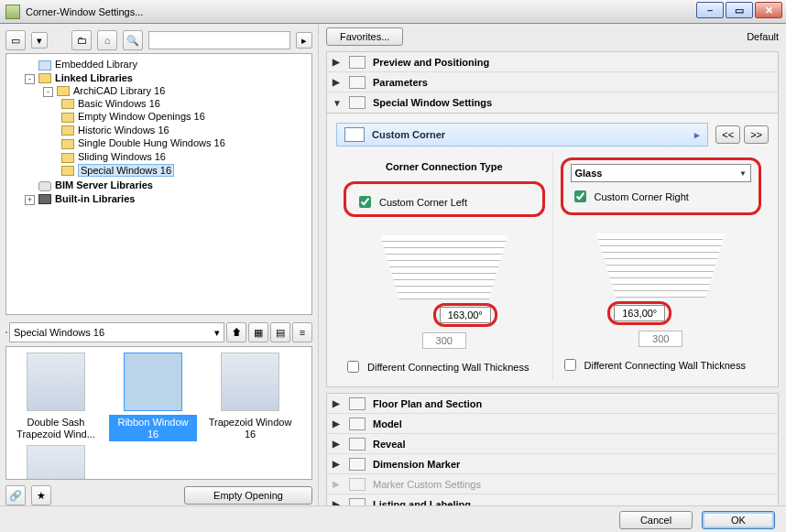 This screenshot has width=786, height=532. What do you see at coordinates (250, 397) in the screenshot?
I see `thumb-trapezoid: Trapezoid Window 16` at bounding box center [250, 397].